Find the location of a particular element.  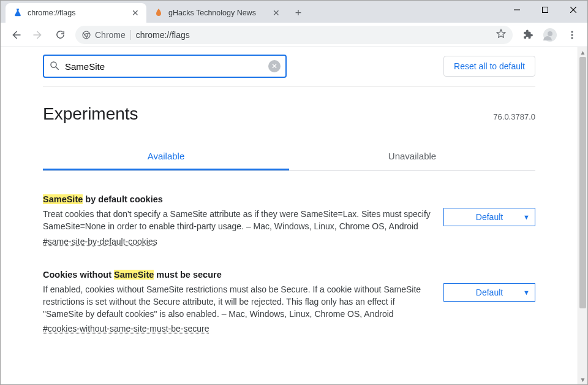

browser-tab-flags: chrome://flags ✕ is located at coordinates (76, 13).